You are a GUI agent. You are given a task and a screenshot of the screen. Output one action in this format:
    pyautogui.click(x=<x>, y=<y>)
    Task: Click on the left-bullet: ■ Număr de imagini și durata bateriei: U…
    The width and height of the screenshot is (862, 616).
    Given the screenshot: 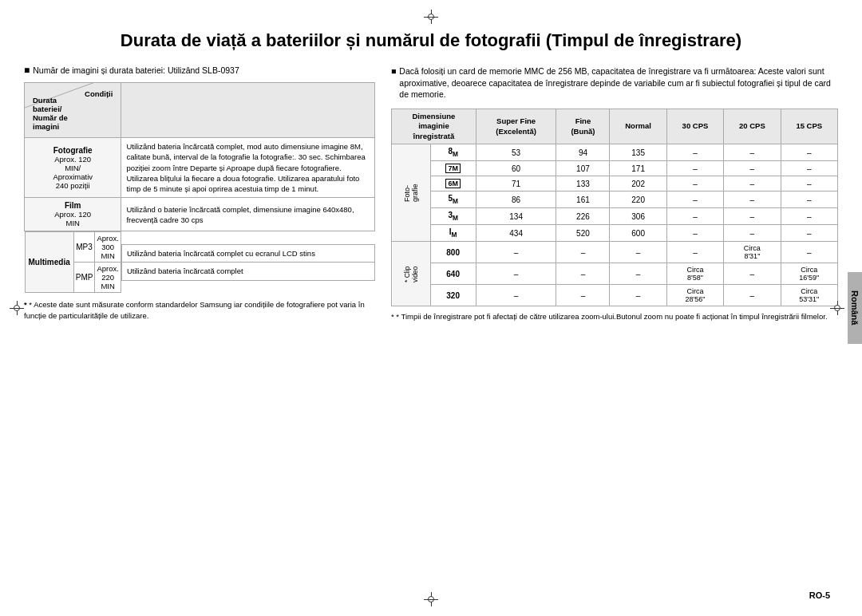 What is the action you would take?
    pyautogui.click(x=200, y=70)
    